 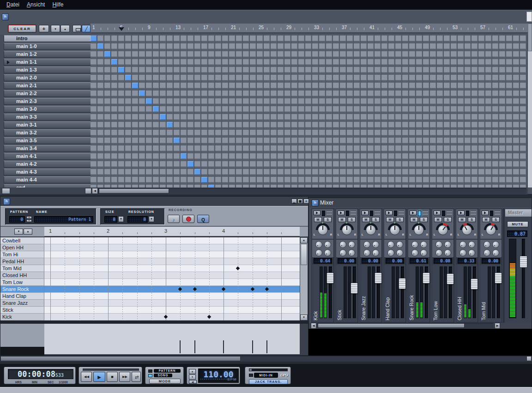 What do you see at coordinates (497, 326) in the screenshot?
I see `mixer-scroll-right-icon: ▶` at bounding box center [497, 326].